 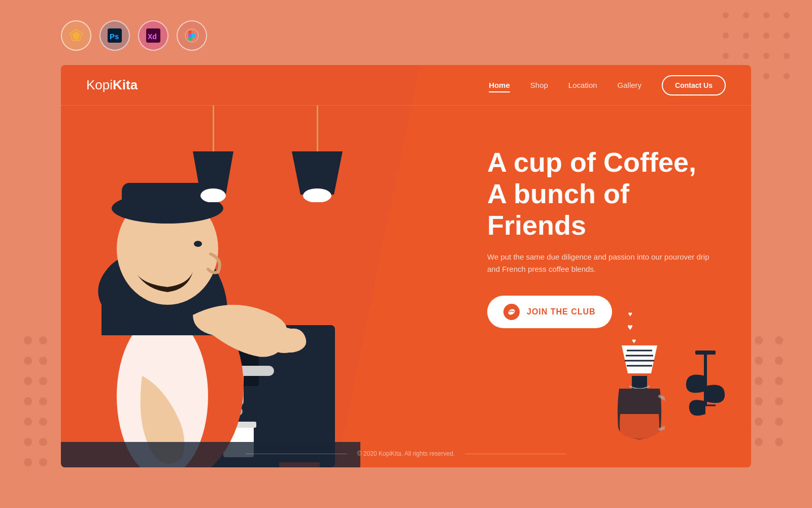 I want to click on logo-text-first: Kopi, so click(x=99, y=85).